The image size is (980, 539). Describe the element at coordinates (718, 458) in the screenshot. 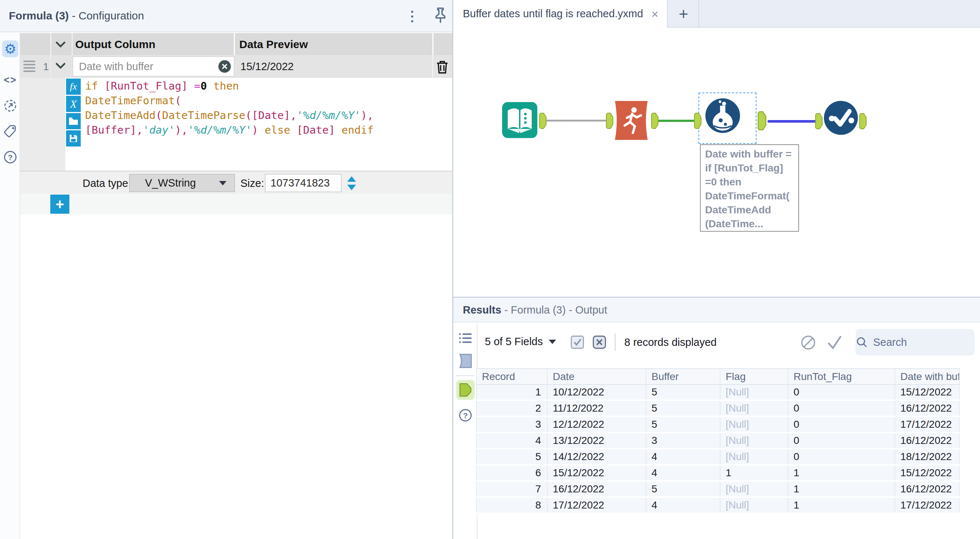

I see `table-row: 514/12/20224[Null]018/12/2022` at that location.